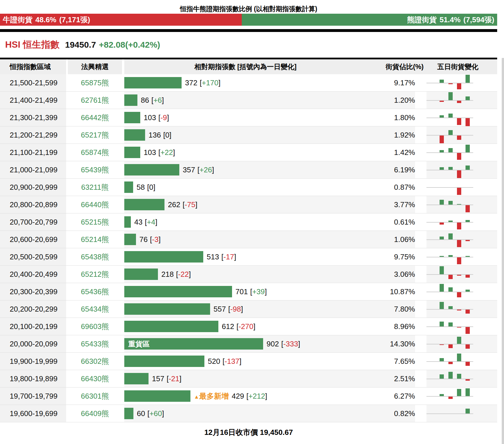  What do you see at coordinates (197, 397) in the screenshot?
I see `up-triangle-icon: ▲` at bounding box center [197, 397].